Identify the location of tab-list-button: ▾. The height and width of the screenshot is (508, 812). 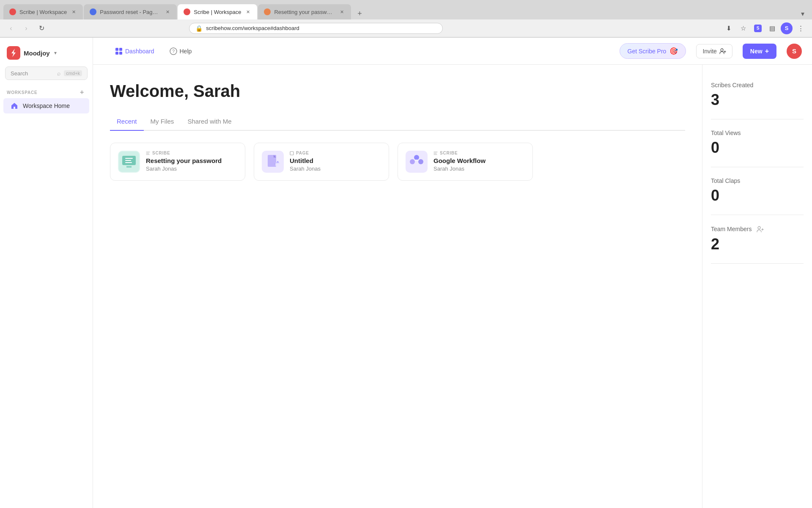
(803, 14).